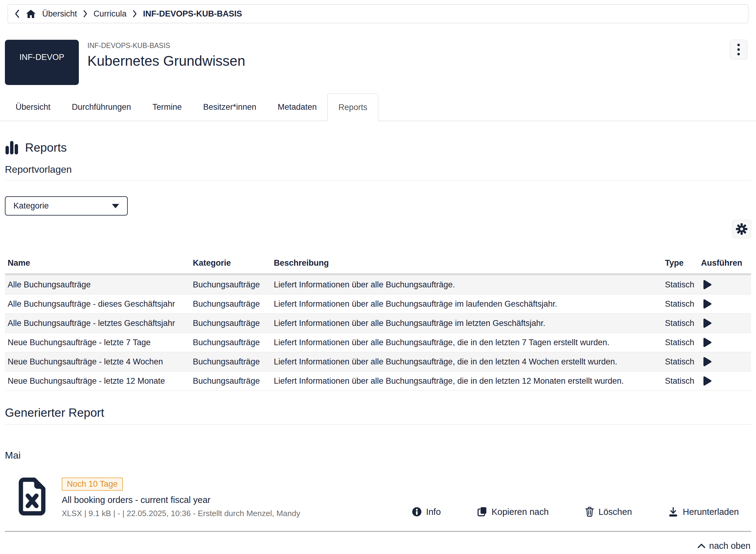 Image resolution: width=756 pixels, height=554 pixels. I want to click on table-row: Neue Buchungsaufträge - letzte 7 Tage Bu…, so click(378, 343).